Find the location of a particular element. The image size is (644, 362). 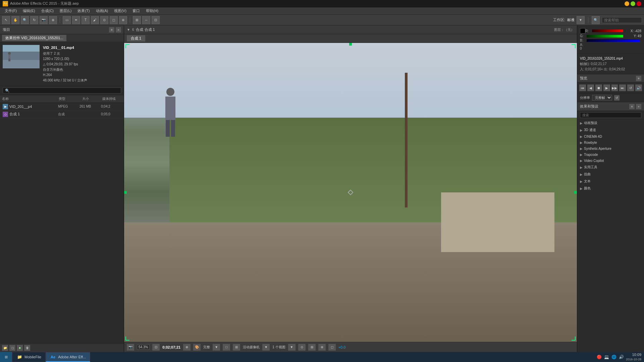

project-search-input is located at coordinates (62, 90).